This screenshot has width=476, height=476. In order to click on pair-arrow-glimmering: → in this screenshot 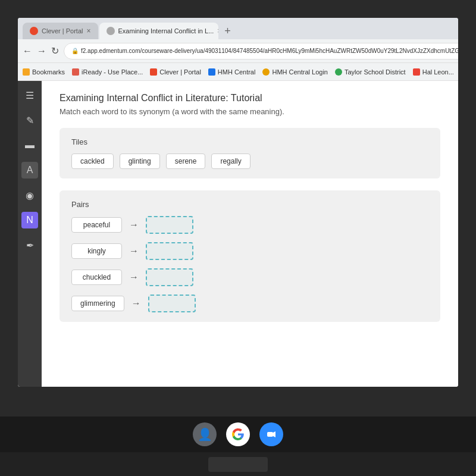, I will do `click(136, 303)`.